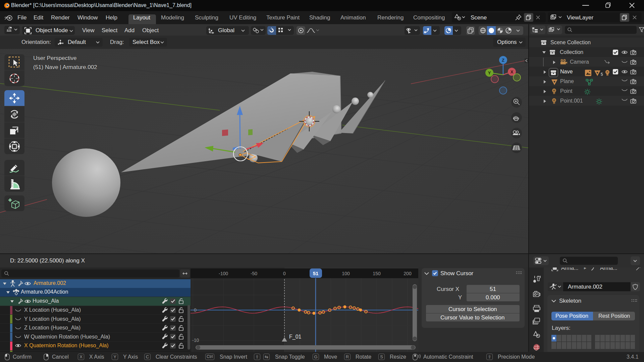 The height and width of the screenshot is (362, 644). Describe the element at coordinates (223, 274) in the screenshot. I see `svg-text: -100` at that location.